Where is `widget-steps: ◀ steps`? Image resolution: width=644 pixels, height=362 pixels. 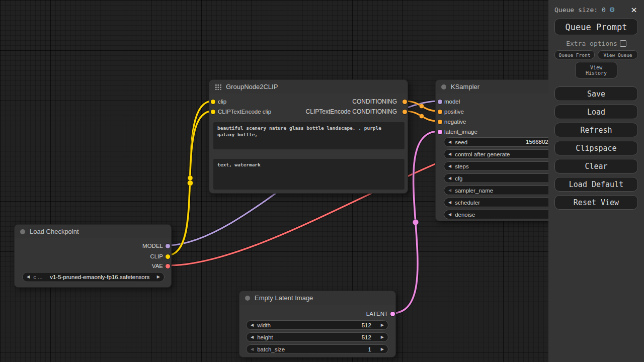
widget-steps: ◀ steps is located at coordinates (504, 166).